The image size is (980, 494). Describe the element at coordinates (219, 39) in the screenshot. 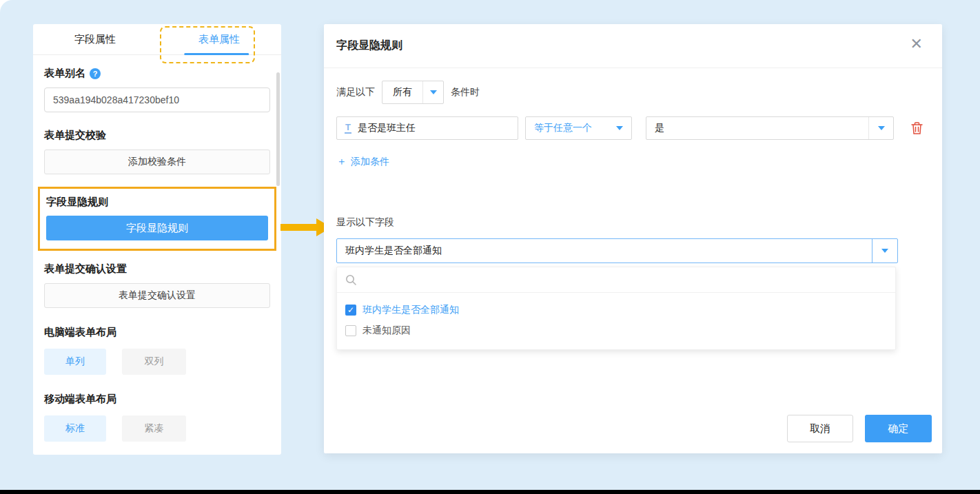

I see `tab-form-properties: 表单属性` at that location.